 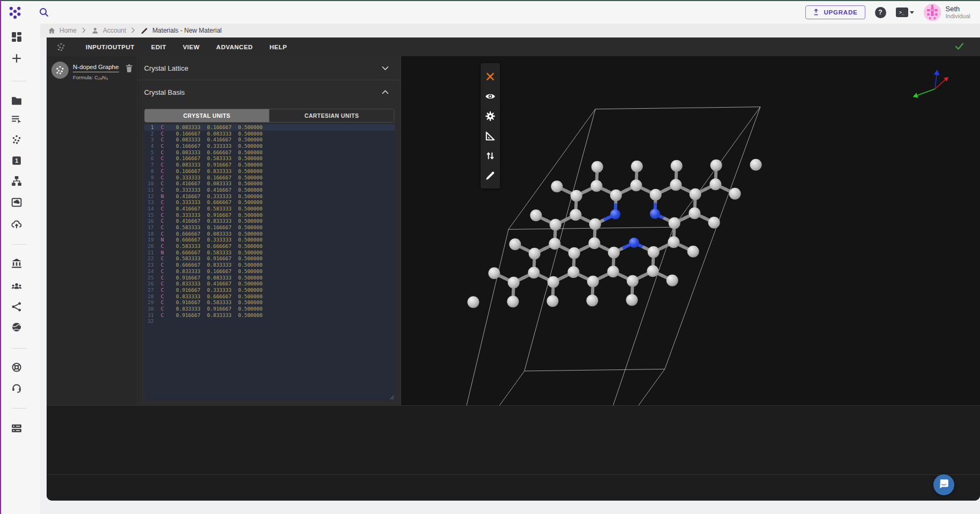 What do you see at coordinates (270, 178) in the screenshot?
I see `basis-line: 9C0.3333330.1666670.500000` at bounding box center [270, 178].